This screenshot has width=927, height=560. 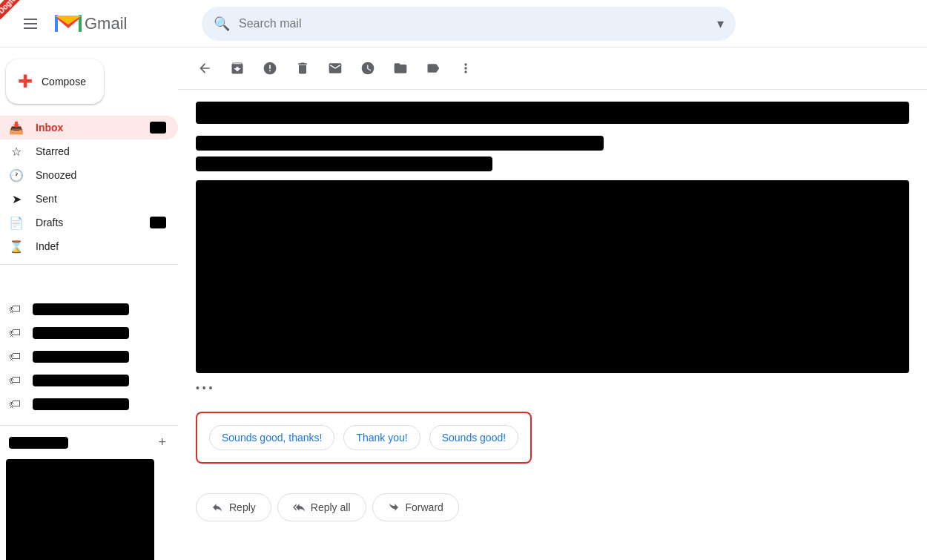 I want to click on reply-all-label: Reply all, so click(x=331, y=507).